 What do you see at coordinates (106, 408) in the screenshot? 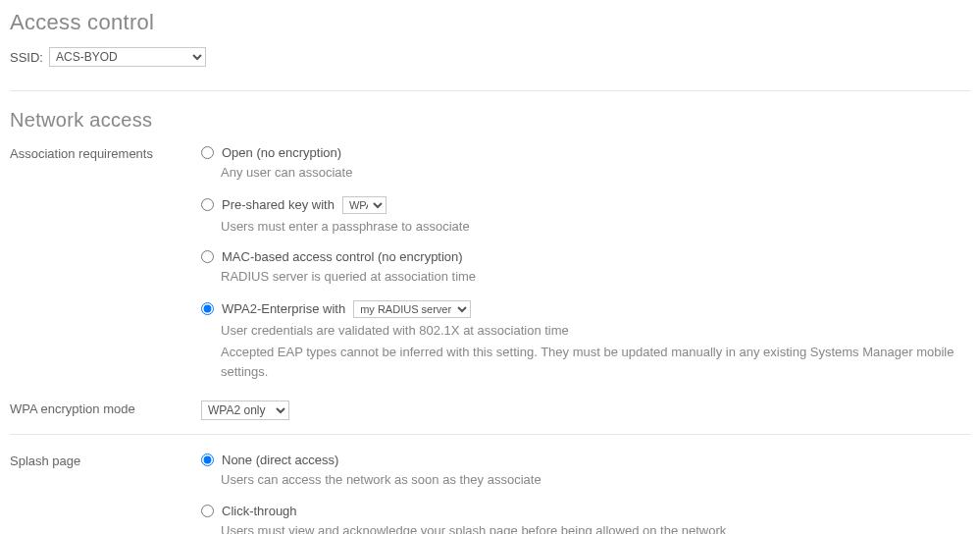
I see `wpa-mode-label: WPA encryption mode` at bounding box center [106, 408].